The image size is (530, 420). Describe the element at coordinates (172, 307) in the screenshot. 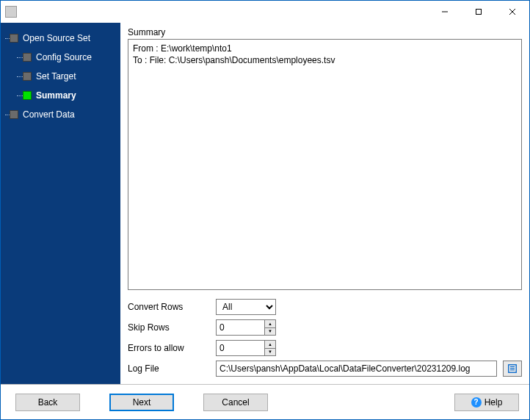

I see `convert-rows-label: Convert Rows` at that location.